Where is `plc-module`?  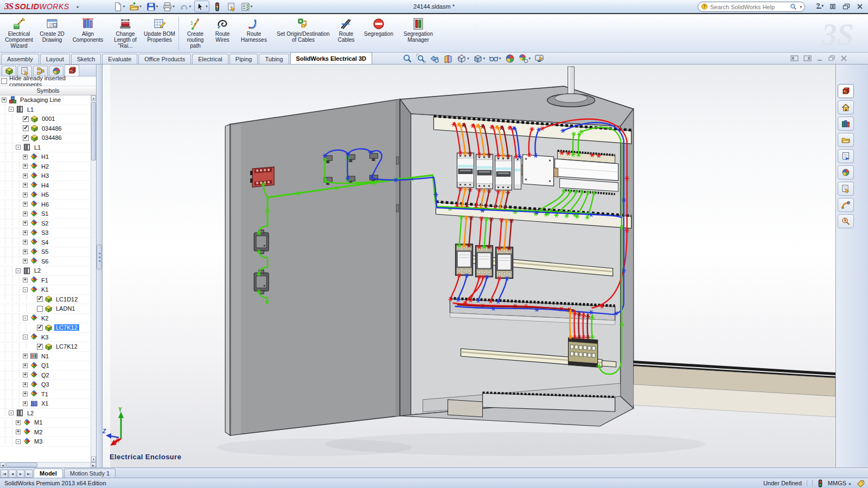
plc-module is located at coordinates (587, 172).